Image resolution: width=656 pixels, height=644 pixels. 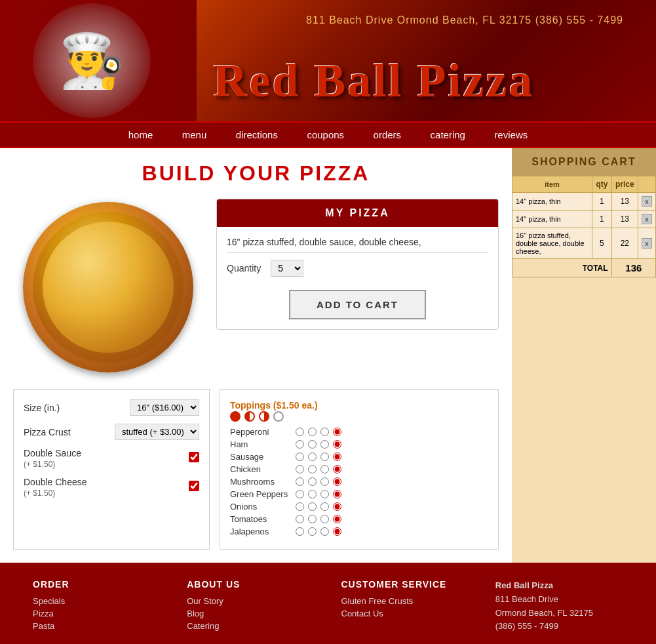 What do you see at coordinates (312, 432) in the screenshot?
I see `pepperoni-left-radio` at bounding box center [312, 432].